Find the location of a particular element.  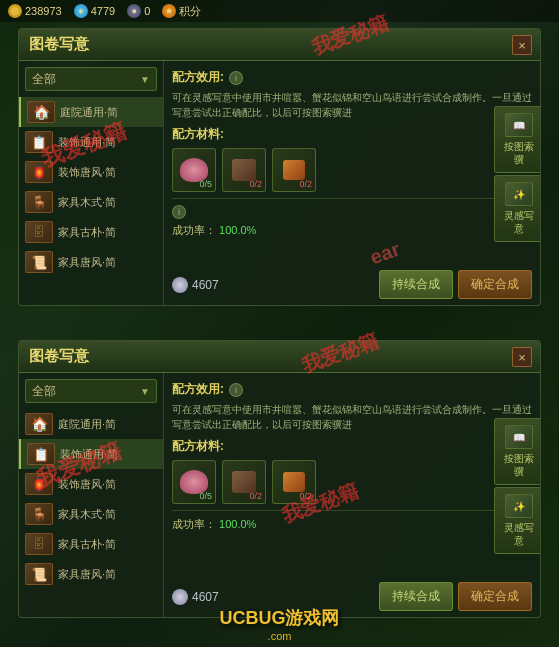

list-item-thumb-1-bottom: 🏠 is located at coordinates (39, 424).